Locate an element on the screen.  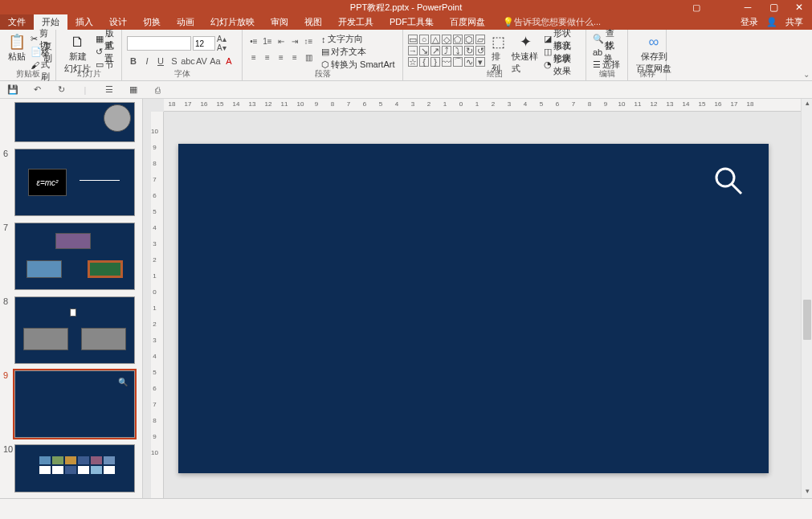
justify-button: ≡ is located at coordinates (295, 57).